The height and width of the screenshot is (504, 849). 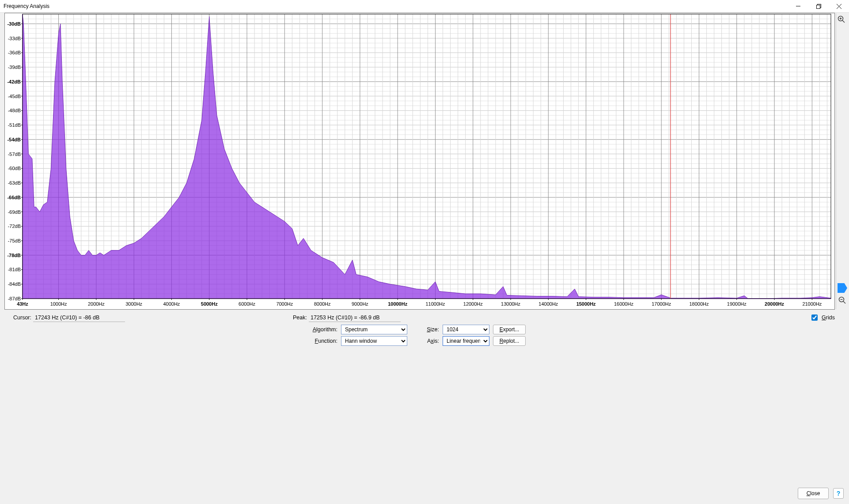 I want to click on svg-text: -36dB, so click(x=14, y=53).